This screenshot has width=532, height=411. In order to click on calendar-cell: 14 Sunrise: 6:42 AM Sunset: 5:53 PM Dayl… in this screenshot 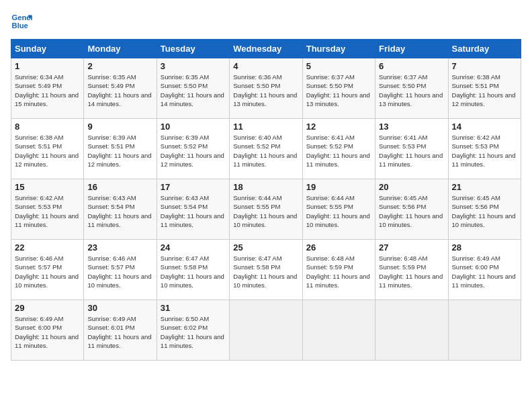, I will do `click(484, 149)`.